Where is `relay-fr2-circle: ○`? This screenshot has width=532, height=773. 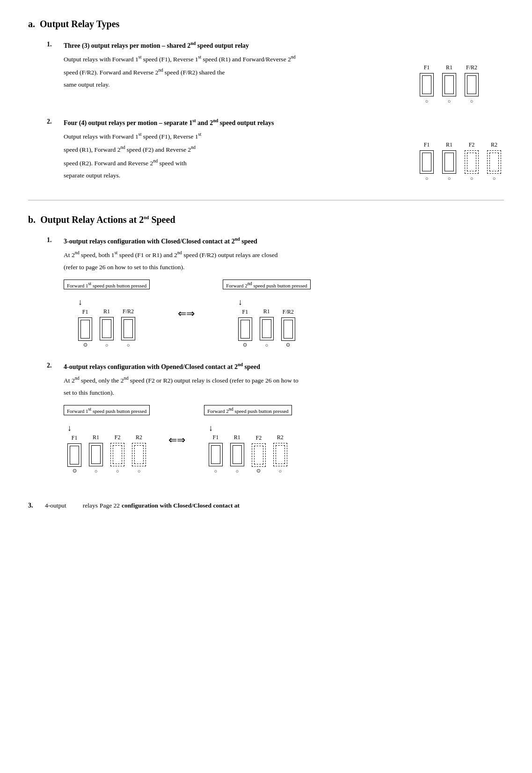
relay-fr2-circle: ○ is located at coordinates (472, 101).